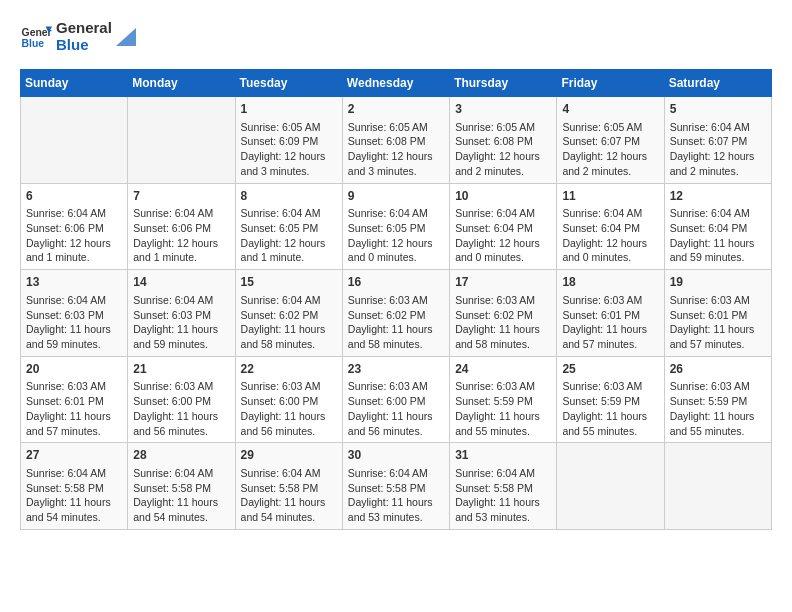 This screenshot has width=792, height=612. Describe the element at coordinates (396, 370) in the screenshot. I see `day-number: 23` at that location.